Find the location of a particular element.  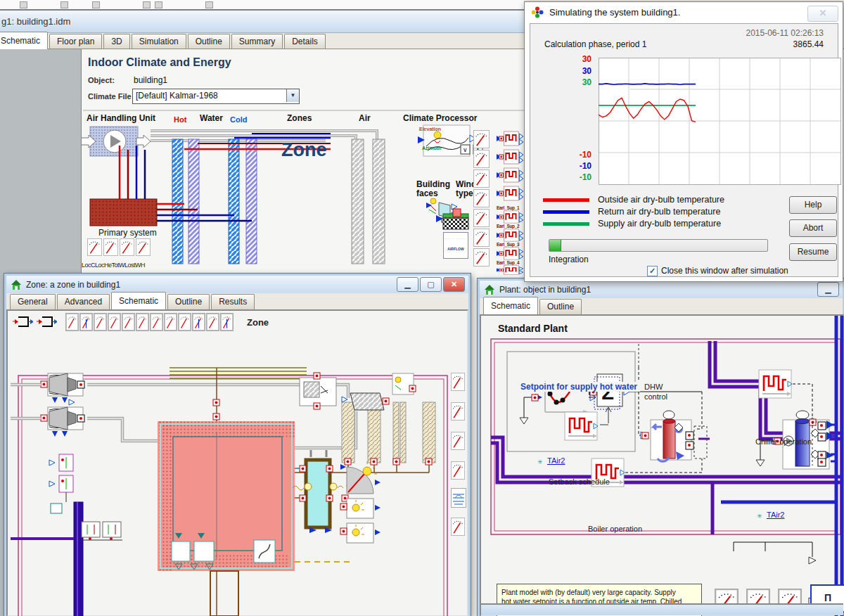

tab-plant-outline: Outline is located at coordinates (561, 307).